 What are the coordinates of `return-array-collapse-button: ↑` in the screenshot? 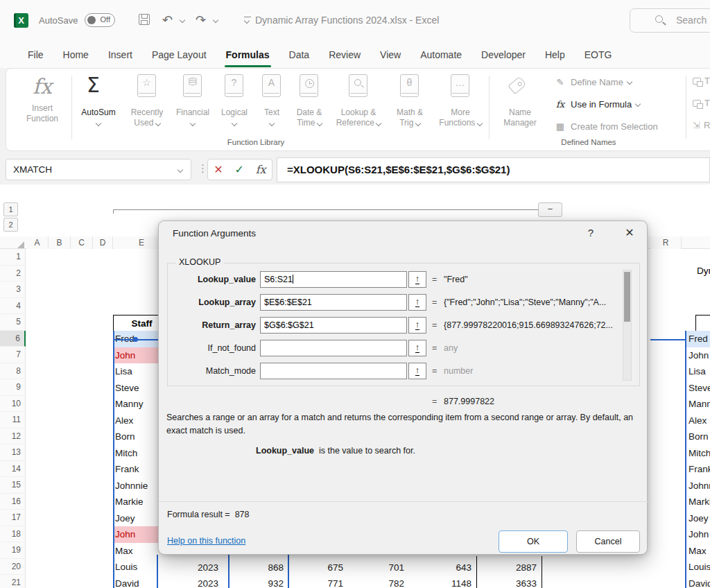 It's located at (417, 325).